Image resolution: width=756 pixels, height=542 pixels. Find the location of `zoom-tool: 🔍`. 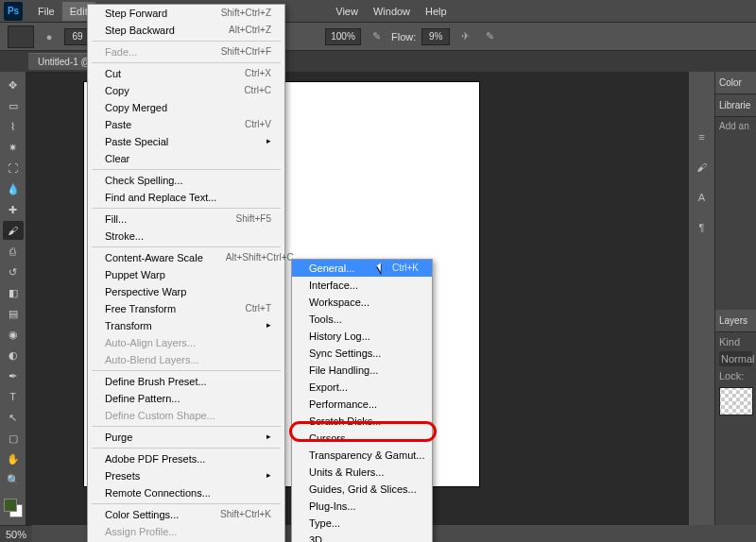

zoom-tool: 🔍 is located at coordinates (13, 480).